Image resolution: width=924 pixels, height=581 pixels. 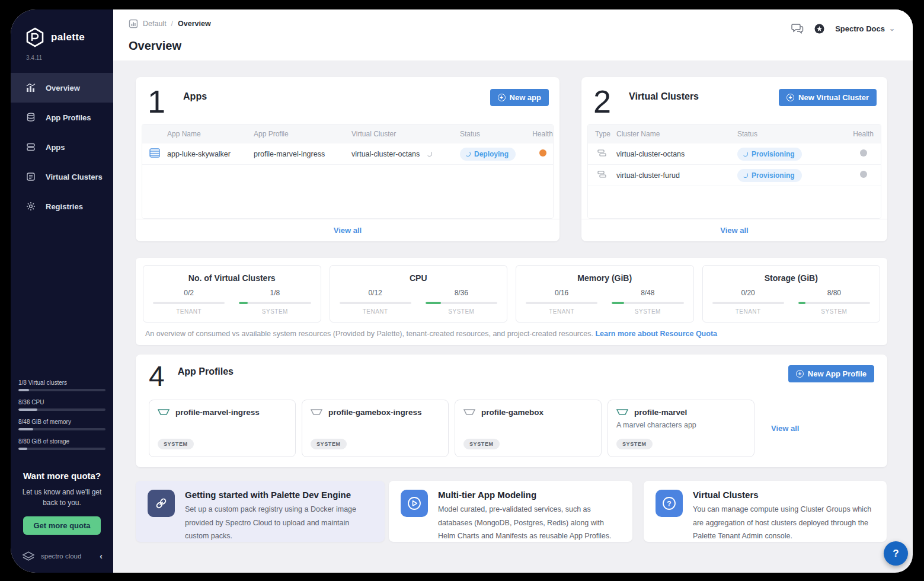 I want to click on question-icon: ?, so click(x=669, y=503).